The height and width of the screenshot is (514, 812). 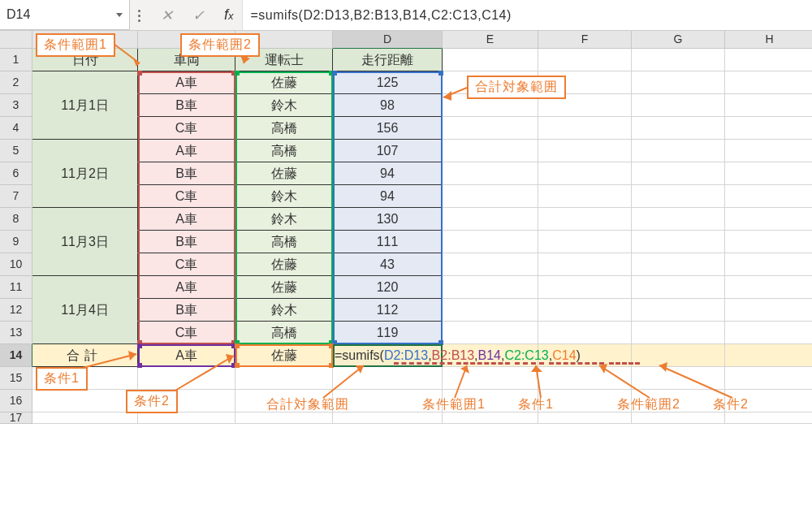 What do you see at coordinates (198, 15) in the screenshot?
I see `enter-icon: ✓` at bounding box center [198, 15].